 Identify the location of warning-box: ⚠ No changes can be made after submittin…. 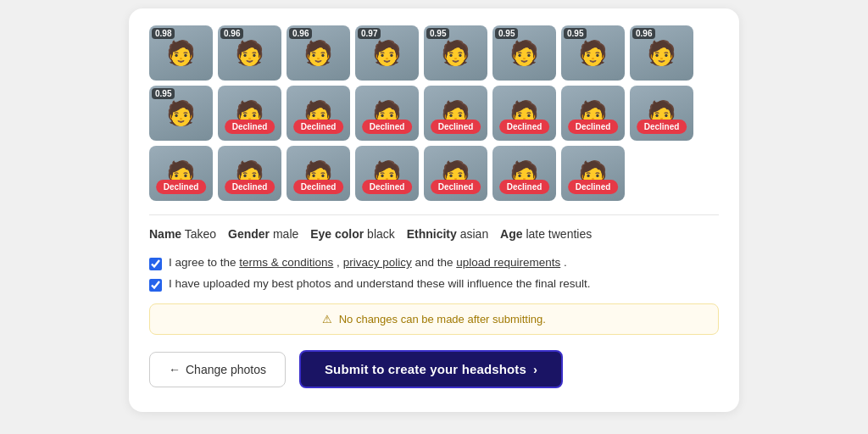
(434, 319).